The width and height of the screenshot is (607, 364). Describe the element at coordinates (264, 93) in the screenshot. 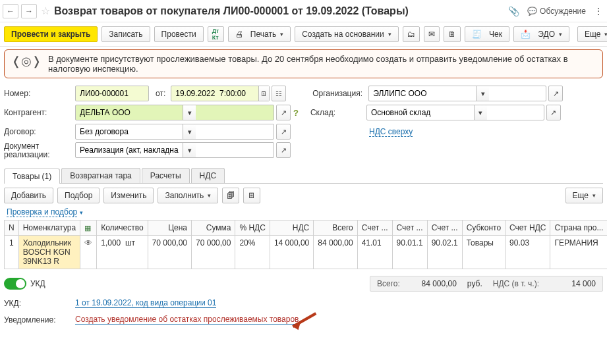

I see `calendar-icon: 🗓` at that location.